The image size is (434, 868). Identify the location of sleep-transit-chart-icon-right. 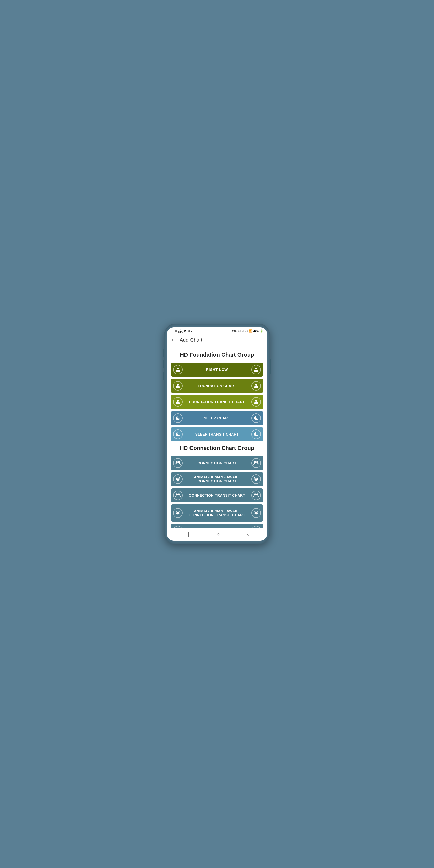
(256, 434).